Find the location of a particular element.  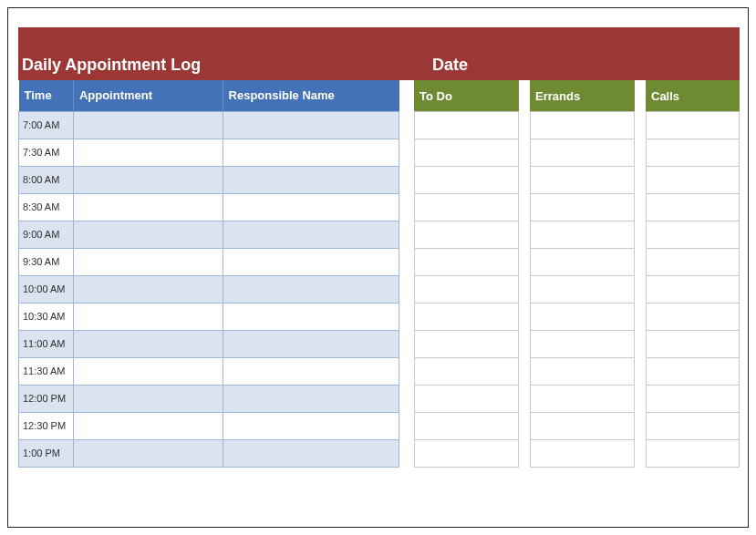

todo-column: To Do is located at coordinates (467, 273).